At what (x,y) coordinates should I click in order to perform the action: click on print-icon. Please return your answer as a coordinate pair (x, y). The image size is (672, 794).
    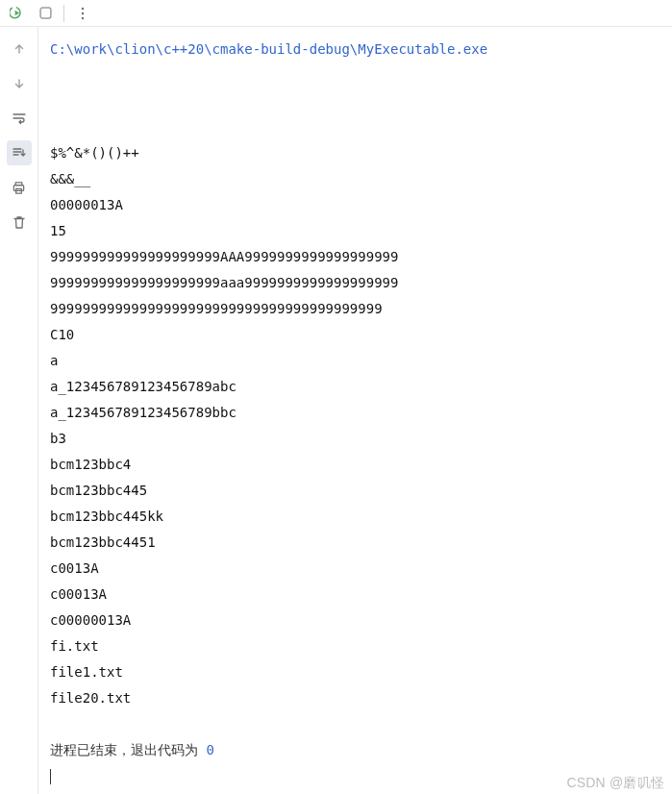
    Looking at the image, I should click on (19, 188).